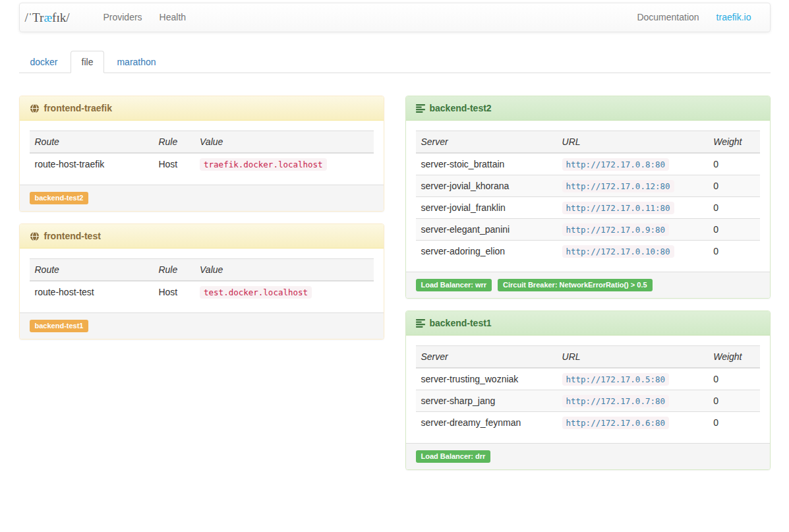 Image resolution: width=789 pixels, height=532 pixels. I want to click on table-row: server-sharp_jang http://172.17.0.7:80 0, so click(588, 401).